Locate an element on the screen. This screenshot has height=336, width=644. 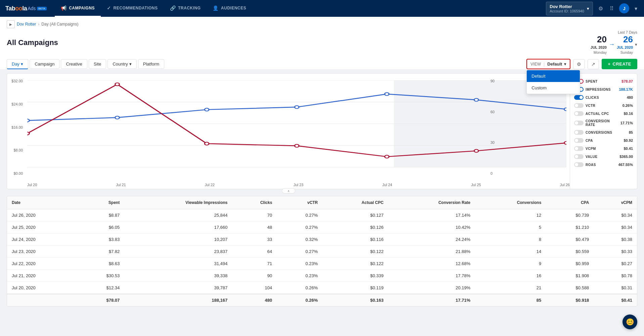
chart-collapse-button: ∧ is located at coordinates (289, 191).